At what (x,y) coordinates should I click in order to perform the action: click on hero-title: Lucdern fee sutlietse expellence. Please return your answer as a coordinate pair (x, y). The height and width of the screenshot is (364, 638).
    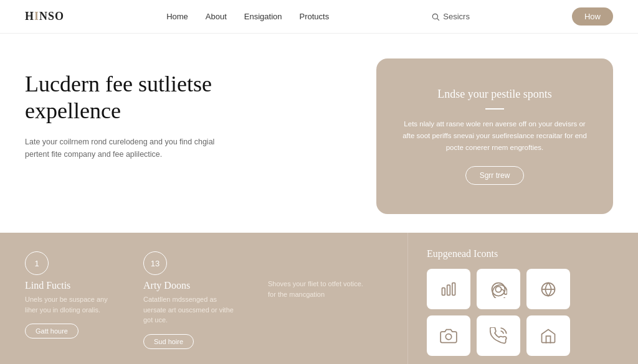
    Looking at the image, I should click on (143, 98).